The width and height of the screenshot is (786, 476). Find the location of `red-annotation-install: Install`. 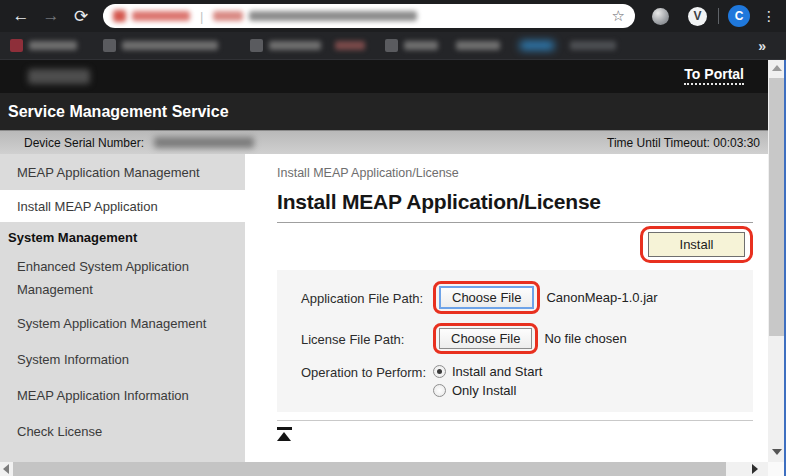

red-annotation-install: Install is located at coordinates (696, 244).